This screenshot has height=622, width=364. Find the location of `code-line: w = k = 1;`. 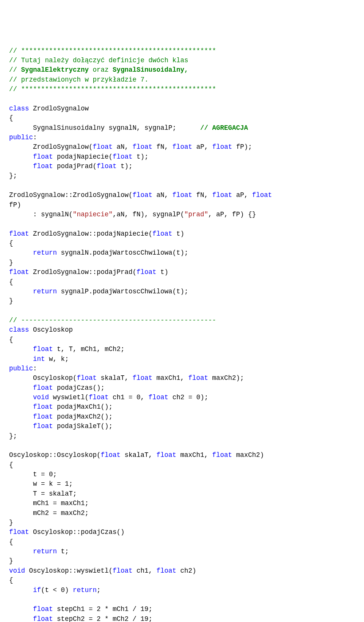

code-line: w = k = 1; is located at coordinates (41, 484).